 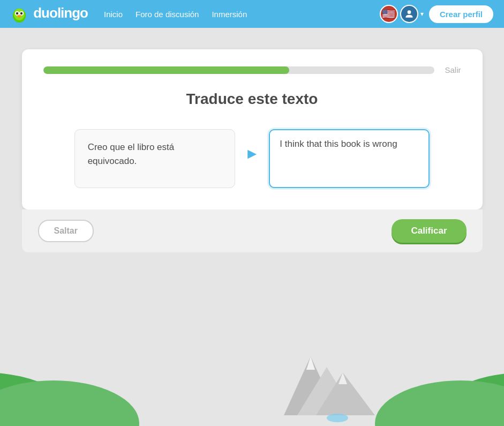 I want to click on user-icon, so click(x=409, y=14).